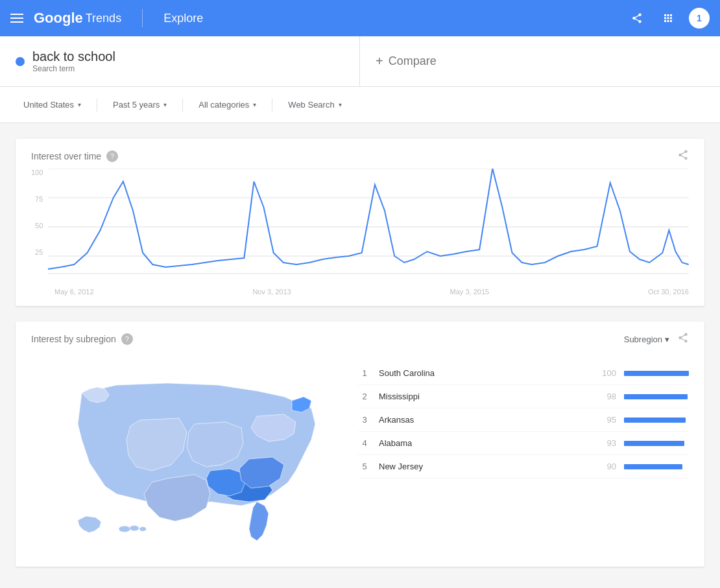 The width and height of the screenshot is (720, 588). Describe the element at coordinates (311, 105) in the screenshot. I see `search-type-label: Web Search` at that location.